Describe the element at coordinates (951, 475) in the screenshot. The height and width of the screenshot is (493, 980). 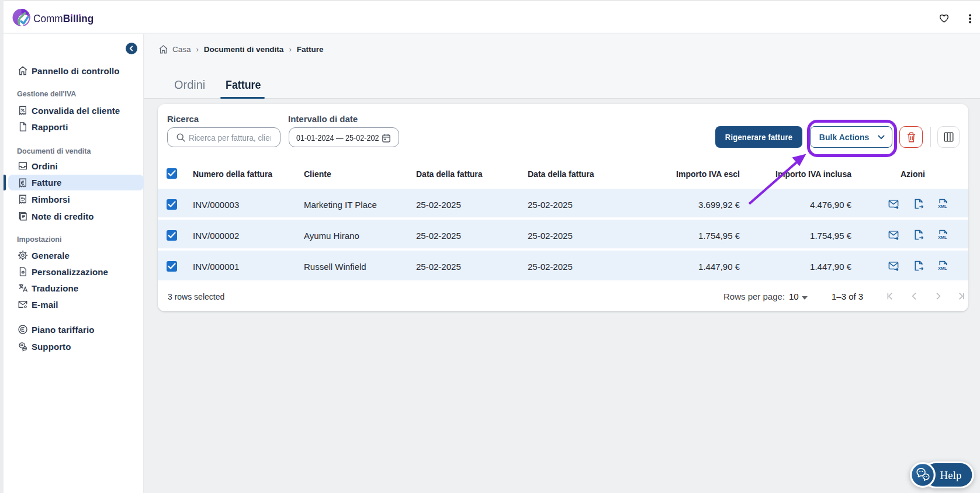
I see `svg-text: Help` at that location.